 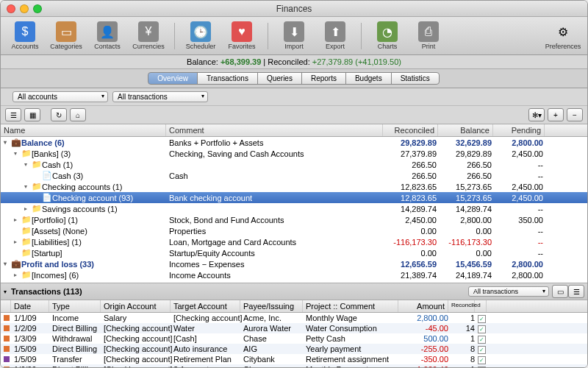 I want to click on tab-reports: Reports, so click(x=323, y=78).